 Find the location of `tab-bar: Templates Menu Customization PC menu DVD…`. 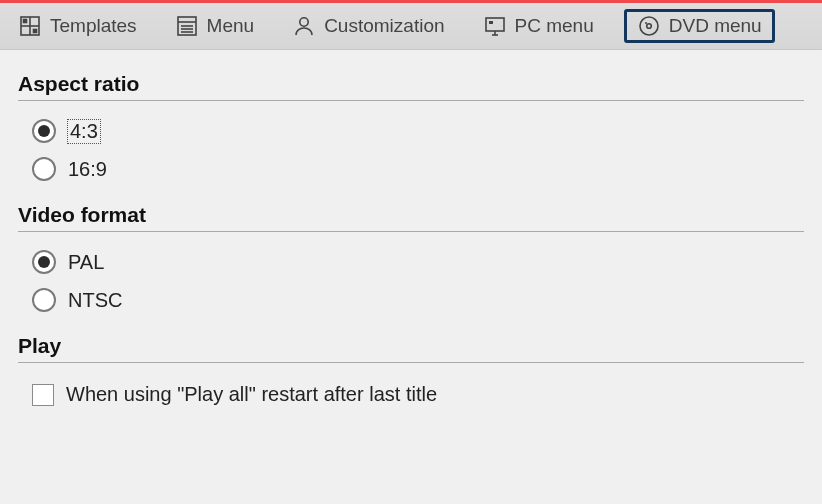

tab-bar: Templates Menu Customization PC menu DVD… is located at coordinates (411, 25).